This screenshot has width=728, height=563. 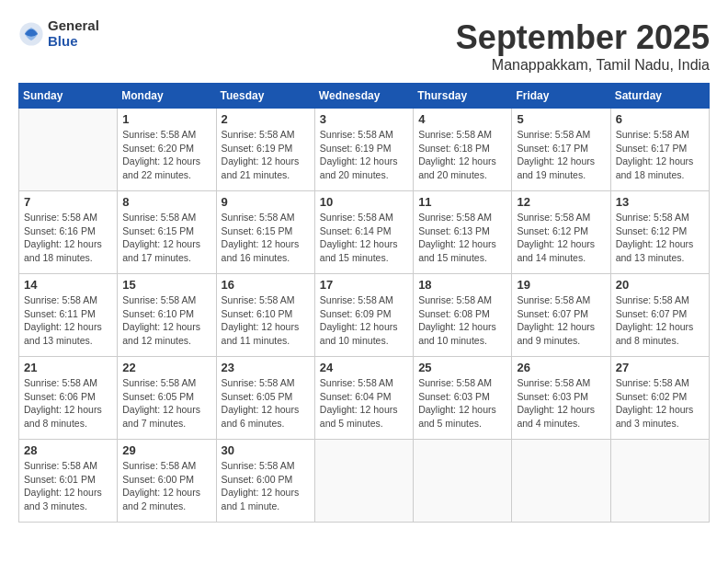 What do you see at coordinates (463, 398) in the screenshot?
I see `calendar-cell: 25Sunrise: 5:58 AM Sunset: 6:03 PM Dayli…` at bounding box center [463, 398].